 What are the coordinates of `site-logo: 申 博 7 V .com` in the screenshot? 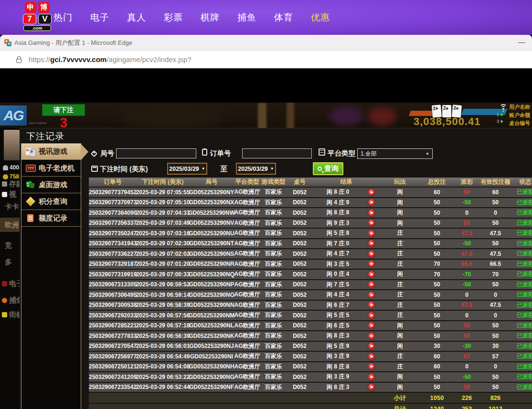 It's located at (37, 16).